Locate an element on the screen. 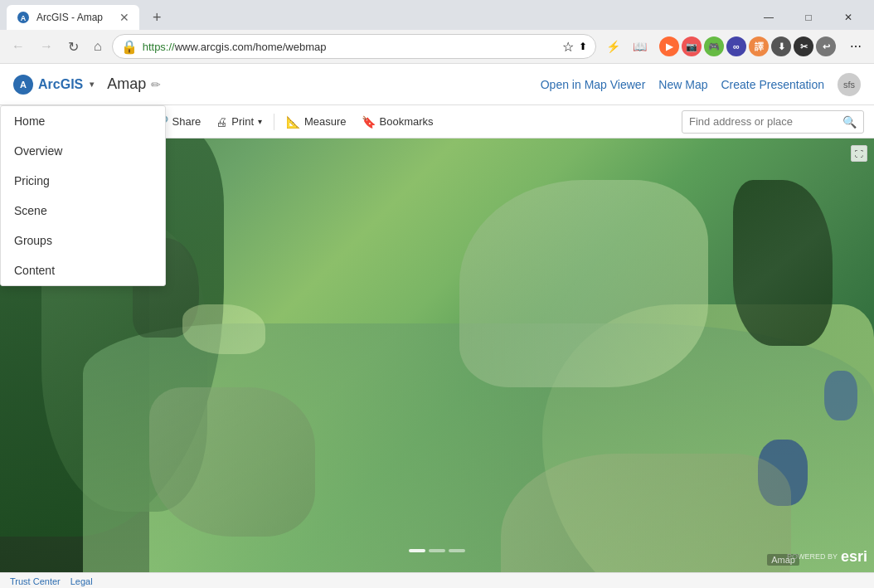 This screenshot has height=588, width=874. dropdown-item-groups: Groups is located at coordinates (83, 241).